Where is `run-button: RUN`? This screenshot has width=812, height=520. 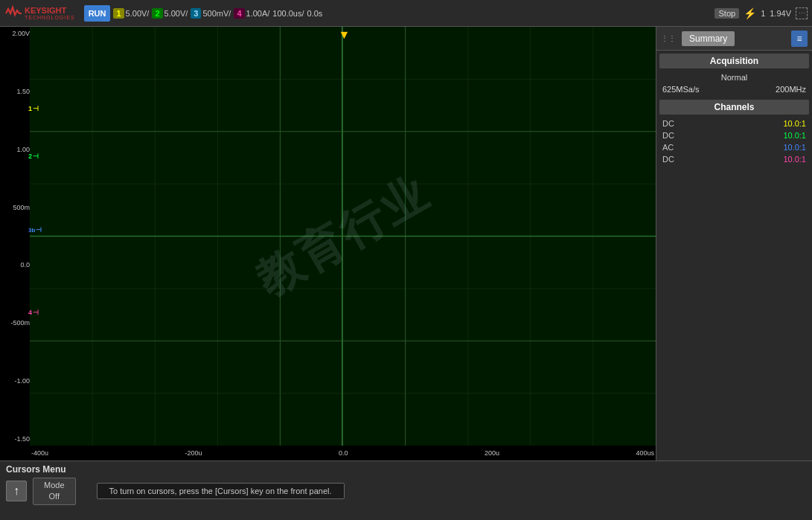 run-button: RUN is located at coordinates (97, 13).